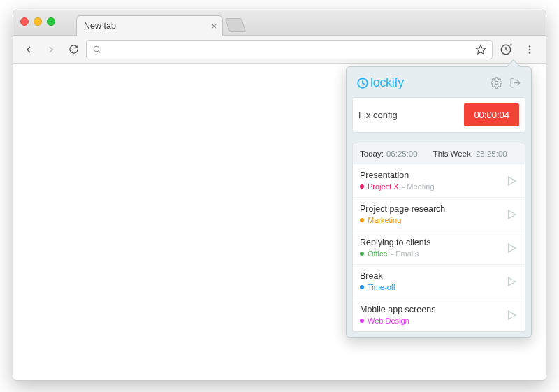 The image size is (559, 392). Describe the element at coordinates (430, 175) in the screenshot. I see `entry-title: Presentation` at that location.